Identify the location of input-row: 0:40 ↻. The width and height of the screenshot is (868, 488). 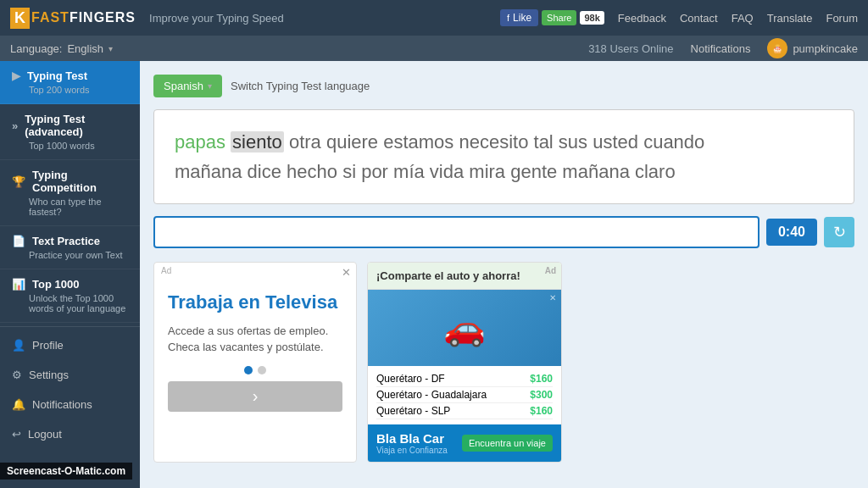
(504, 232).